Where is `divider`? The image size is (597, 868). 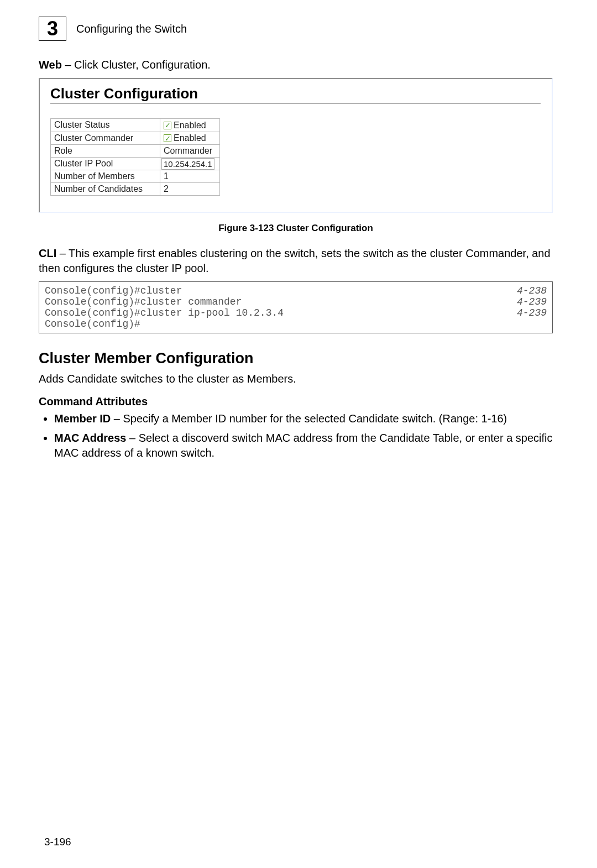
divider is located at coordinates (295, 104).